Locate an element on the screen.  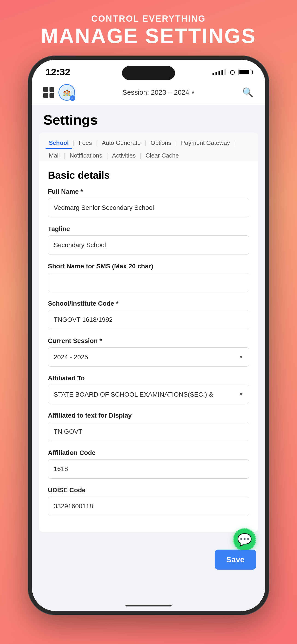
field-affiliated-text: Affiliated to text for Display is located at coordinates (148, 426).